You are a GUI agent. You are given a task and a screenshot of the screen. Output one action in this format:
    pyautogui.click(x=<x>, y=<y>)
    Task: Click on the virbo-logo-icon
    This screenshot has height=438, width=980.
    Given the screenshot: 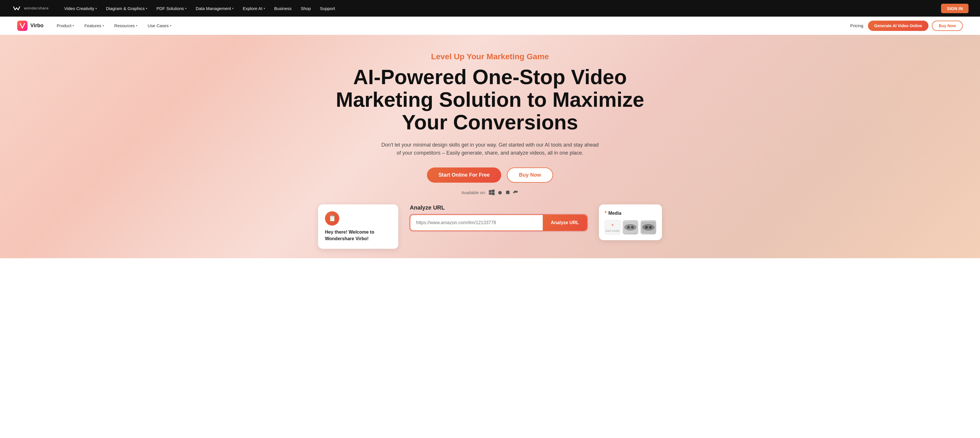 What is the action you would take?
    pyautogui.click(x=22, y=26)
    